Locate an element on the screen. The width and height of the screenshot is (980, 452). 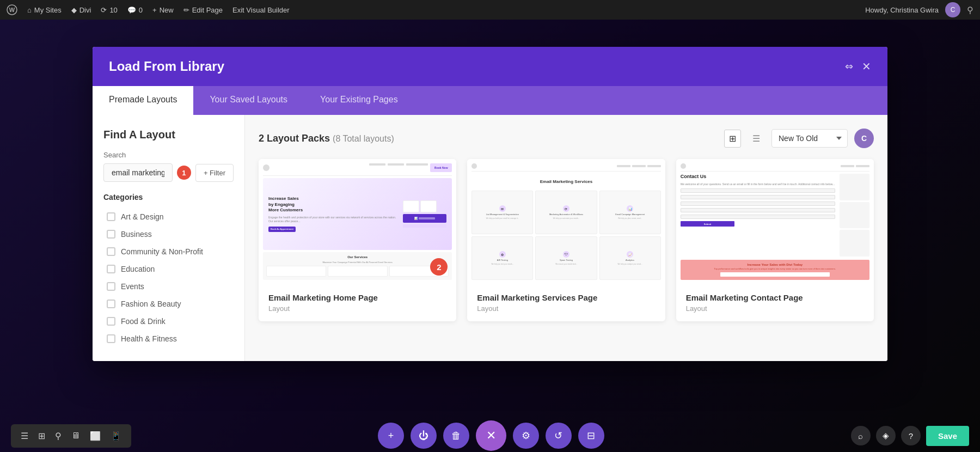
sidebar-title: Find A Layout is located at coordinates (169, 135).